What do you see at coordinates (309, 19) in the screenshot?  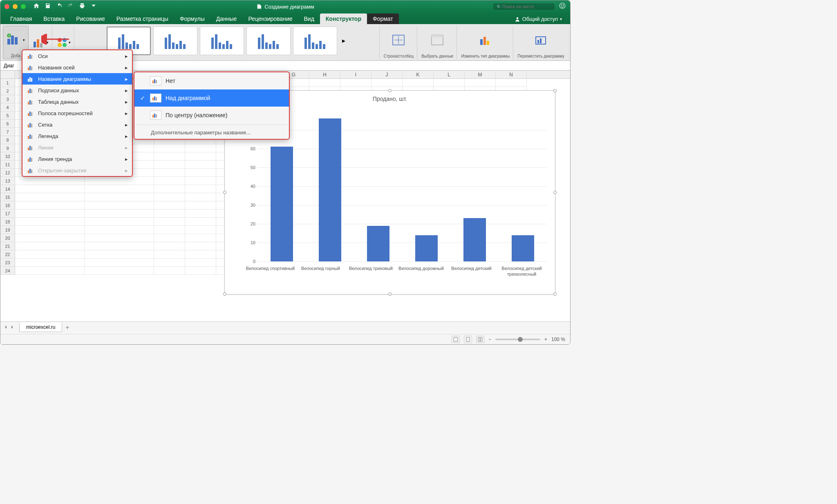 I see `tab-view: Вид` at bounding box center [309, 19].